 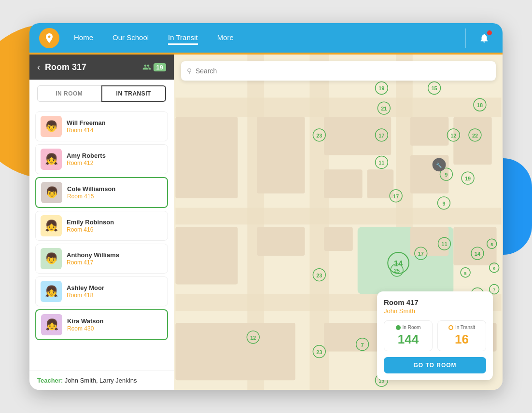 What do you see at coordinates (343, 71) in the screenshot?
I see `search-input` at bounding box center [343, 71].